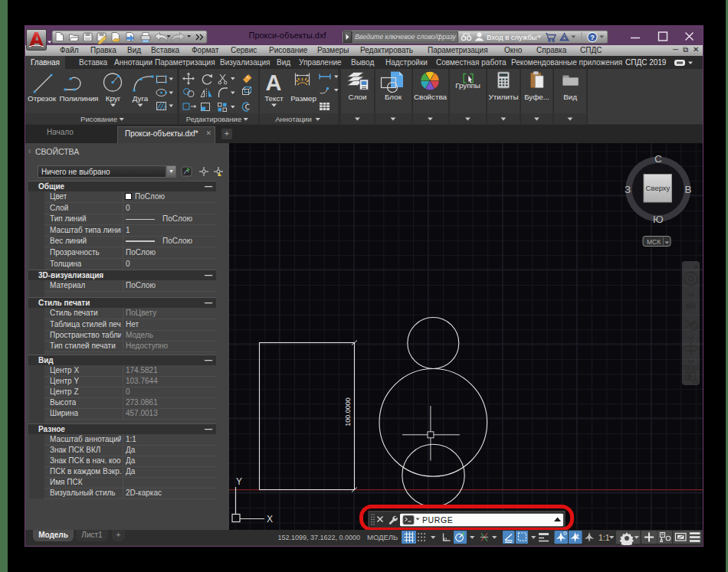 This screenshot has width=728, height=572. Describe the element at coordinates (536, 96) in the screenshot. I see `svg-text: Буфе...` at that location.